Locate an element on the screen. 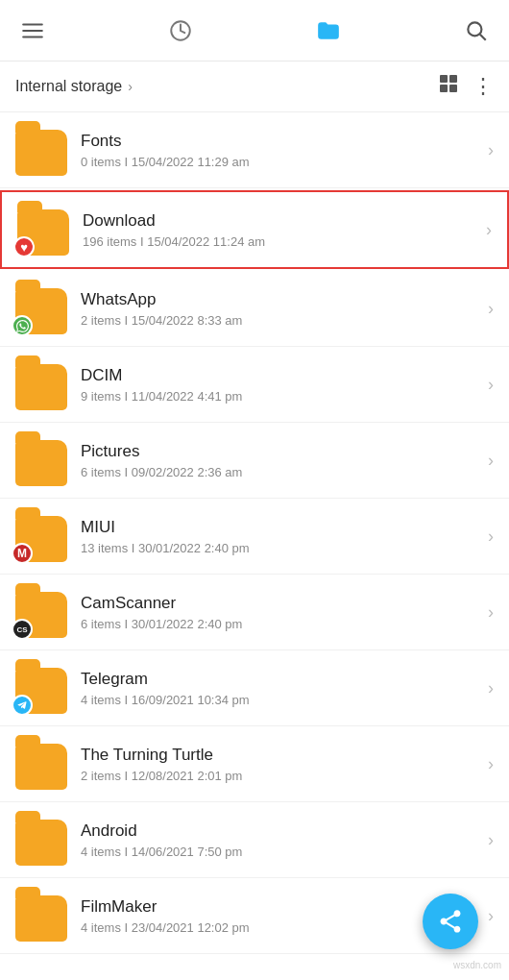 The width and height of the screenshot is (509, 980). folder-info: Download196 items I 15/04/2022 11:24 am is located at coordinates (280, 231).